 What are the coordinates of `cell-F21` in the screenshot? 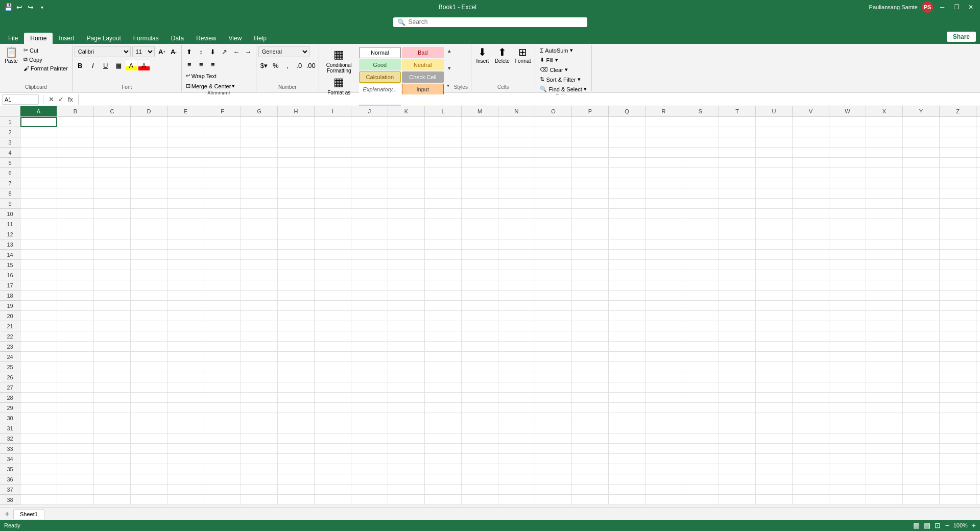 It's located at (223, 326).